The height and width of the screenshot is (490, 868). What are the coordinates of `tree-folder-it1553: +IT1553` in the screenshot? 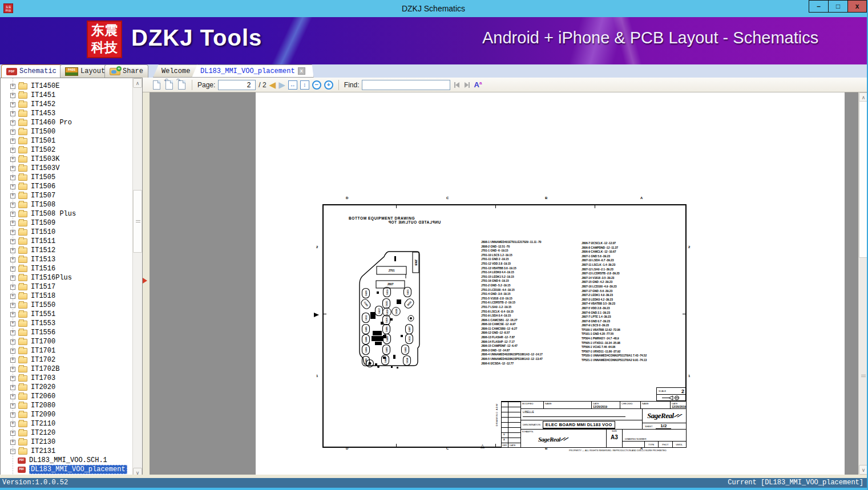 It's located at (28, 323).